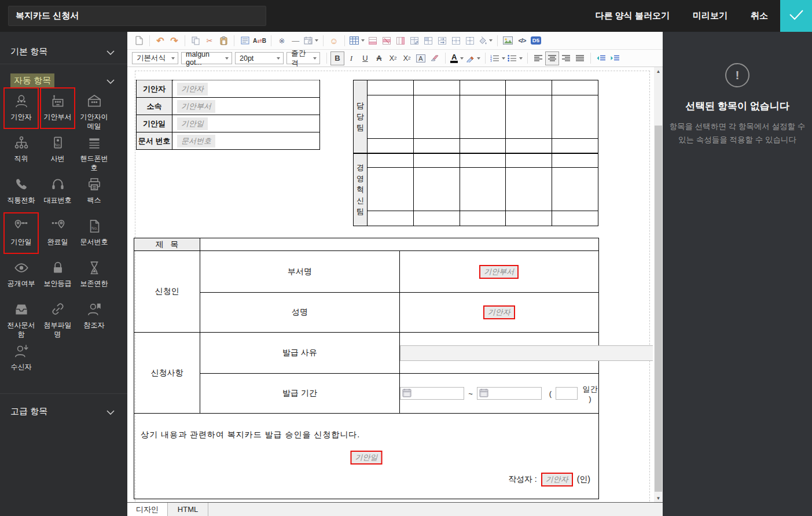 The width and height of the screenshot is (812, 516). What do you see at coordinates (259, 58) in the screenshot?
I see `font-size-select: 20pt` at bounding box center [259, 58].